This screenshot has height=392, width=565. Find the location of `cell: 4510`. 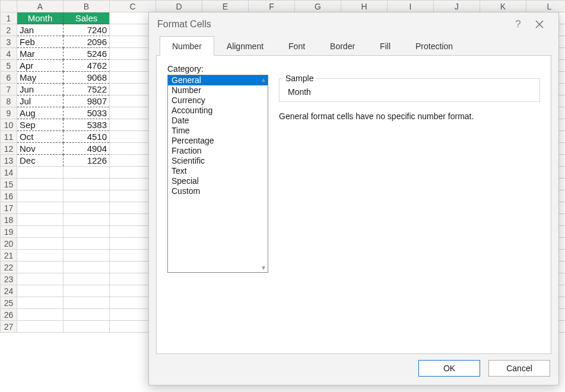

cell: 4510 is located at coordinates (87, 137).